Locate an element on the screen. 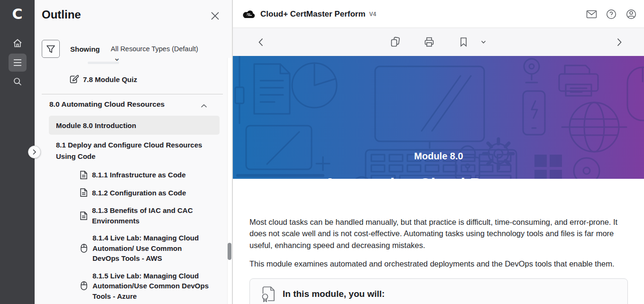 This screenshot has width=644, height=304. outline-section-8-0: 8.0 Automating Cloud Resources is located at coordinates (131, 104).